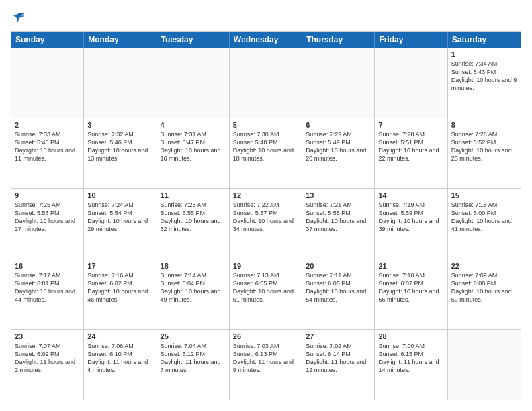 This screenshot has height=411, width=532. What do you see at coordinates (339, 294) in the screenshot?
I see `calendar-cell: 20Sunrise: 7:11 AM Sunset: 6:06 PM Dayli…` at bounding box center [339, 294].